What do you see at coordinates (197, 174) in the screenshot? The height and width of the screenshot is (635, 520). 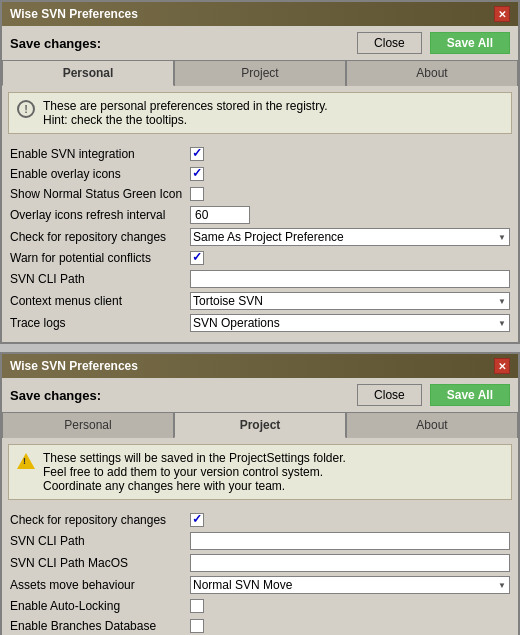 I see `checkbox-overlay-icons` at bounding box center [197, 174].